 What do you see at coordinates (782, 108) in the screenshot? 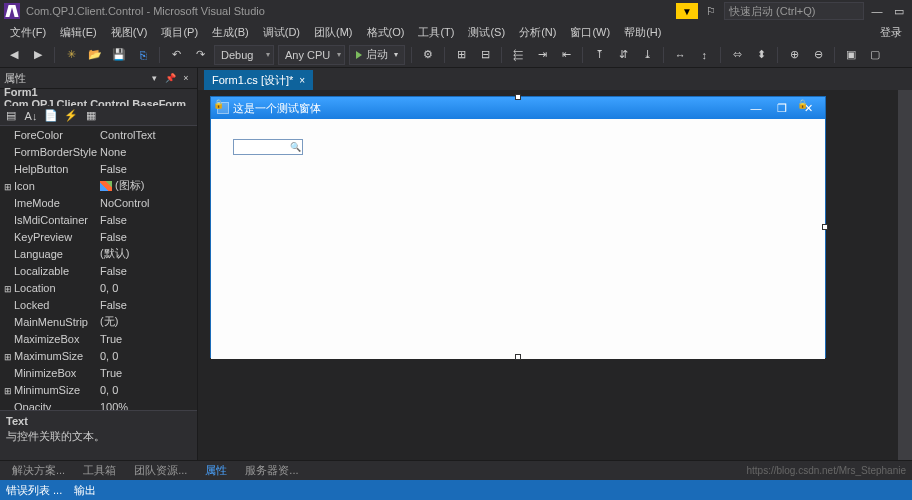
I see `form-max-icon: ❐` at bounding box center [782, 108].